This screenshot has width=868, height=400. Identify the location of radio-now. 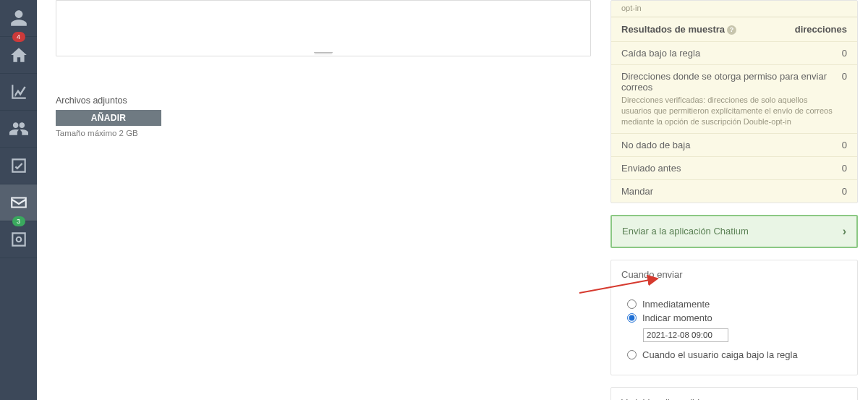
(632, 304).